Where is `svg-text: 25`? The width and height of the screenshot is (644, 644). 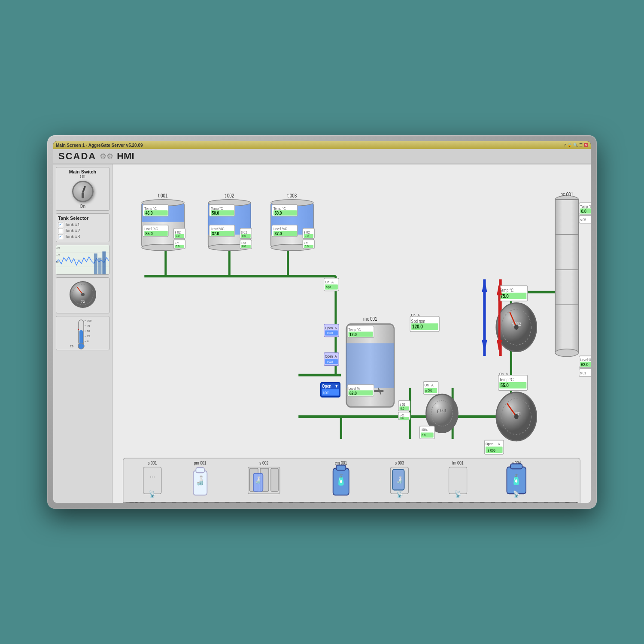
svg-text: 25 is located at coordinates (88, 336).